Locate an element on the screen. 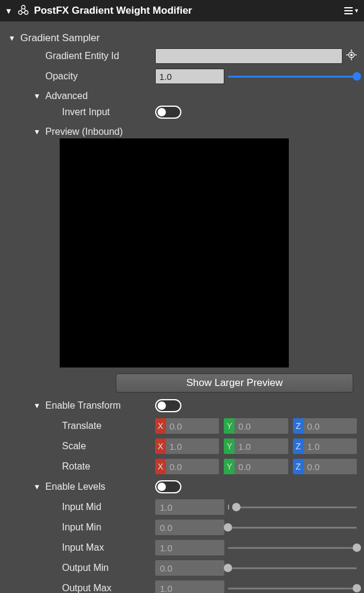 The width and height of the screenshot is (364, 593). transform-caret: ▼ is located at coordinates (37, 406).